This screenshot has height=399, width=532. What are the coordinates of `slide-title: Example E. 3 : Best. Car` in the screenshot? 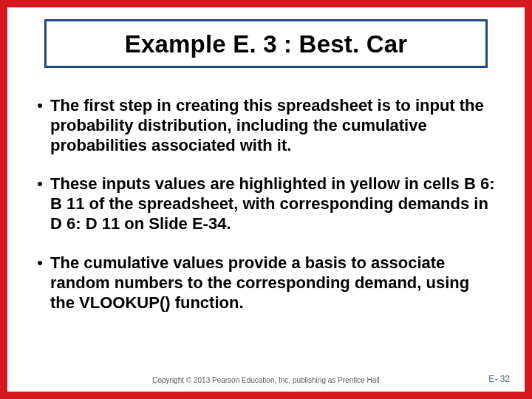 It's located at (266, 44).